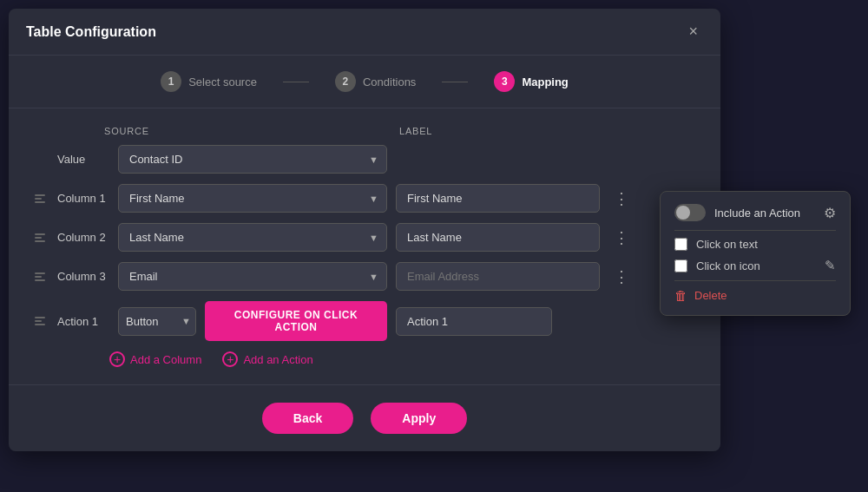 The image size is (868, 492). I want to click on include-action-toggle, so click(690, 213).